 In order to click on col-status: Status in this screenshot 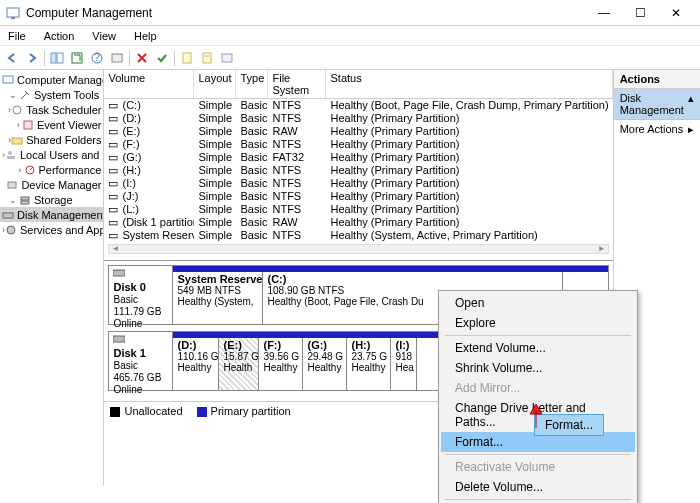, I will do `click(469, 84)`.